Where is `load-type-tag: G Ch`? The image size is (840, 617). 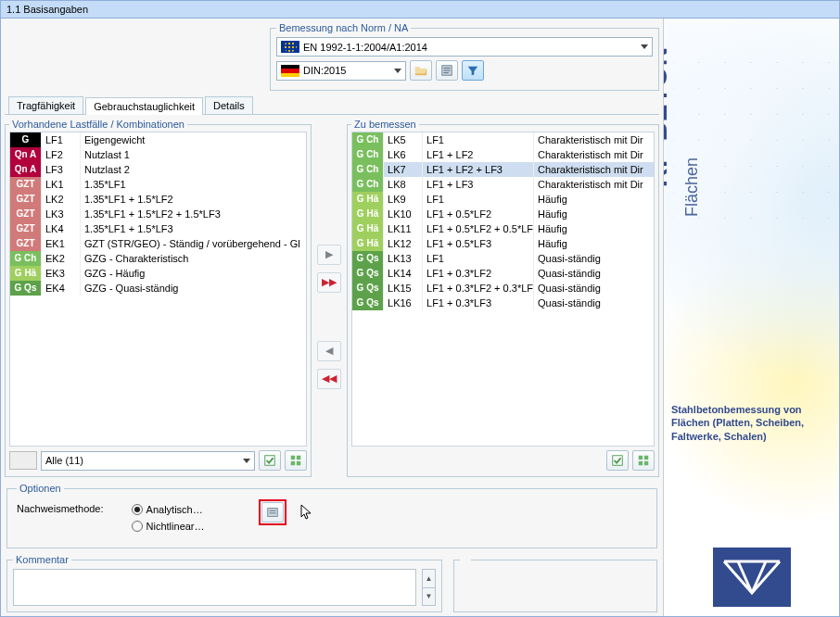 load-type-tag: G Ch is located at coordinates (368, 140).